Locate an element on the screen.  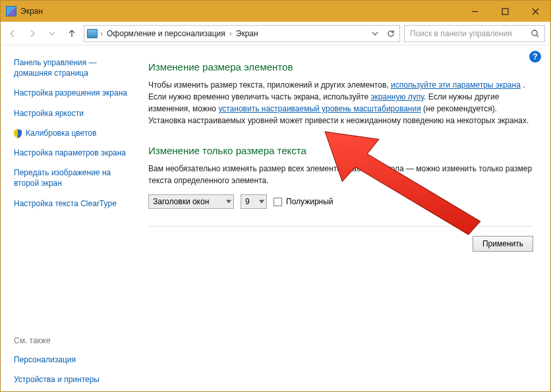
forward-button is located at coordinates (32, 34).